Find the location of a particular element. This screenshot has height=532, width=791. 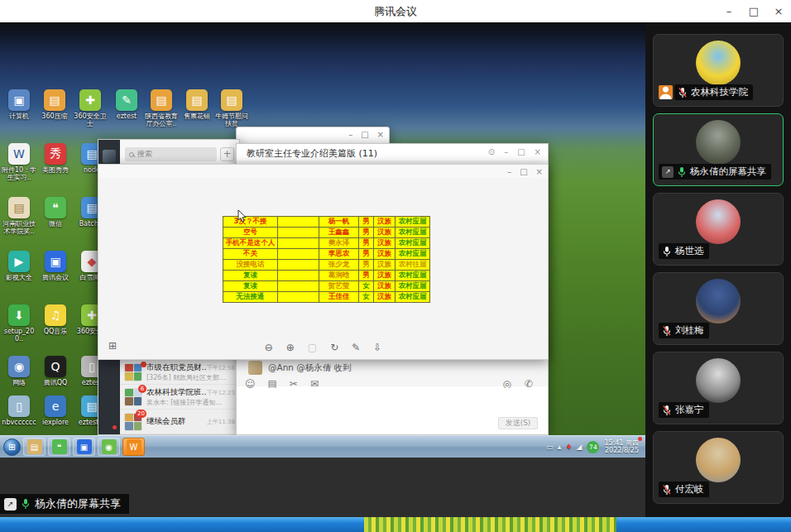

taskbar-button-wps: W is located at coordinates (134, 447).